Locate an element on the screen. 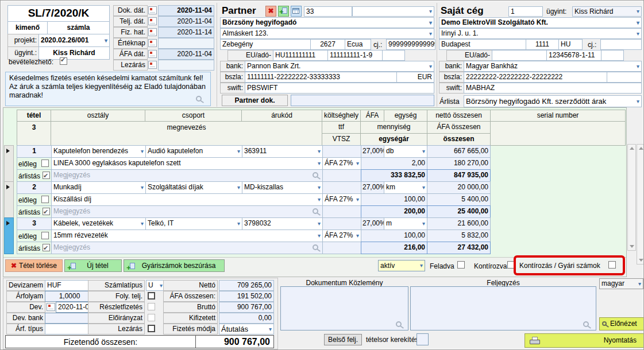 The height and width of the screenshot is (350, 644). payment-notice-box: Késedelmes fizetés esetén késedelmi kama… is located at coordinates (108, 89).